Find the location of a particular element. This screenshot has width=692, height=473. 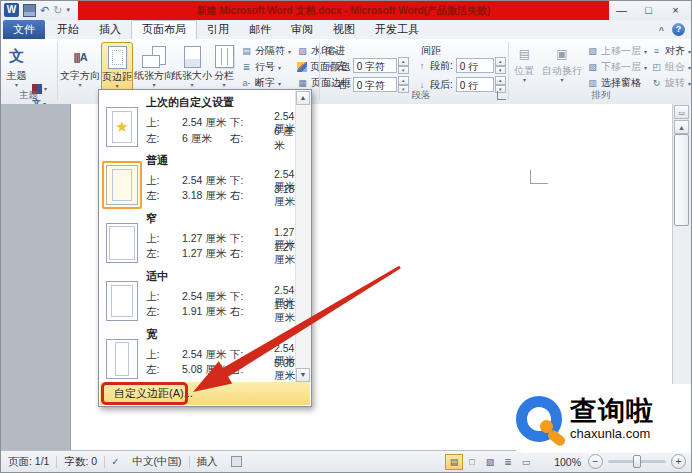

margin-preset-moderate: 适中 上: 2.54 厘米 下: 2.54 厘米 左: 1.91 厘米 右: 1… is located at coordinates (198, 294).